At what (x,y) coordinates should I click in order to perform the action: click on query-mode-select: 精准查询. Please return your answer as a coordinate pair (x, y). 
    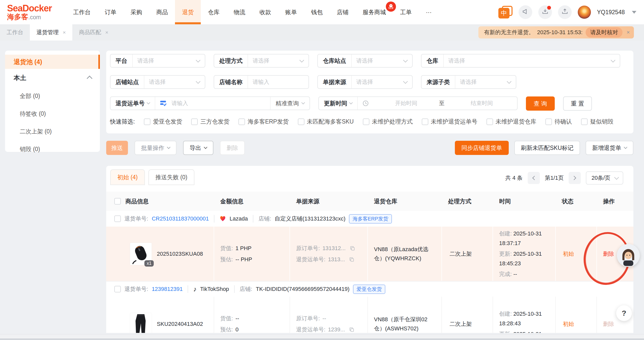
    Looking at the image, I should click on (290, 103).